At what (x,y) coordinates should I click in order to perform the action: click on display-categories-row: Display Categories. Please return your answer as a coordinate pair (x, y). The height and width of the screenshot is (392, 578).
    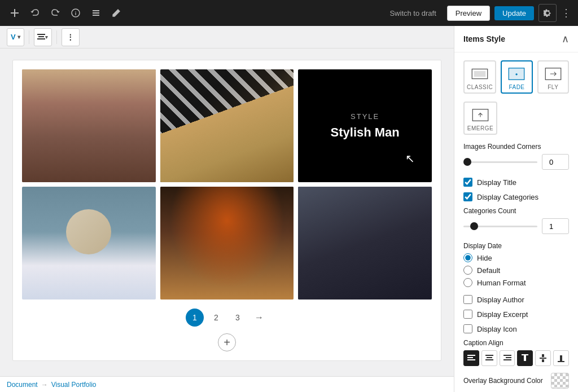
    Looking at the image, I should click on (516, 197).